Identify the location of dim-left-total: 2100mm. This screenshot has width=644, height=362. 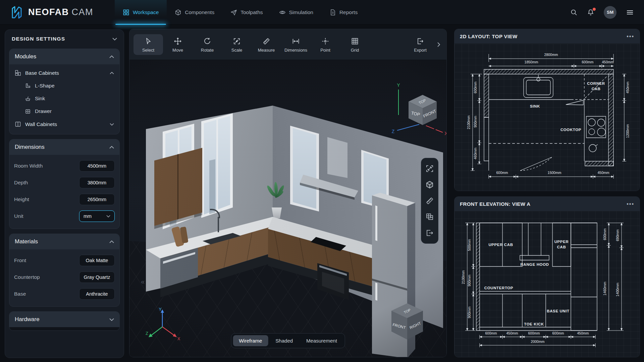
(469, 122).